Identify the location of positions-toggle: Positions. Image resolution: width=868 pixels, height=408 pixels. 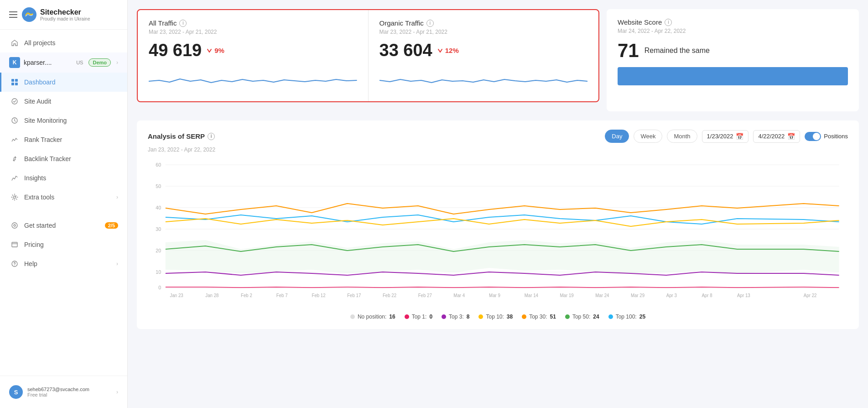
(826, 136).